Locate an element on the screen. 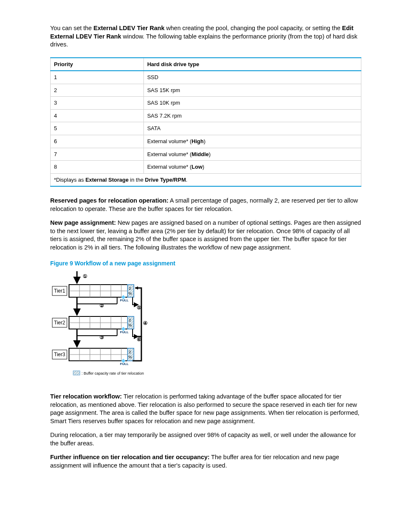 This screenshot has width=399, height=532. tier1-group: Tier1 2 % FULL is located at coordinates (93, 293).